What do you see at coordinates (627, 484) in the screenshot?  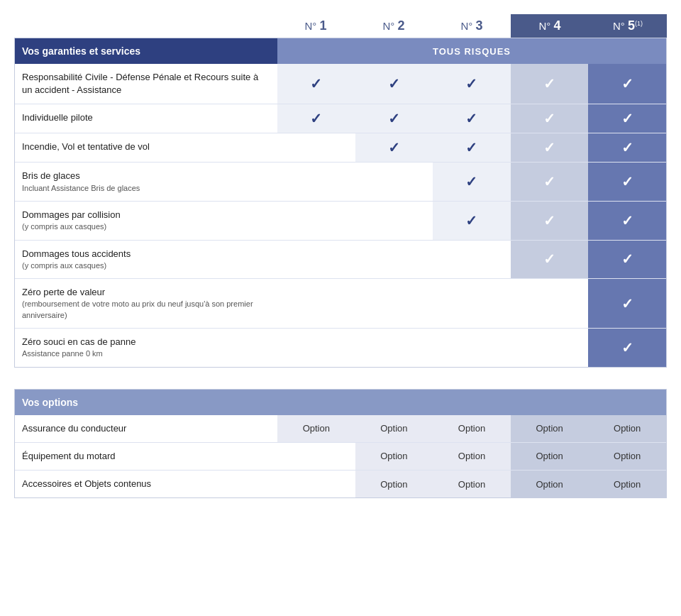 I see `option-cell-3-5: Option` at bounding box center [627, 484].